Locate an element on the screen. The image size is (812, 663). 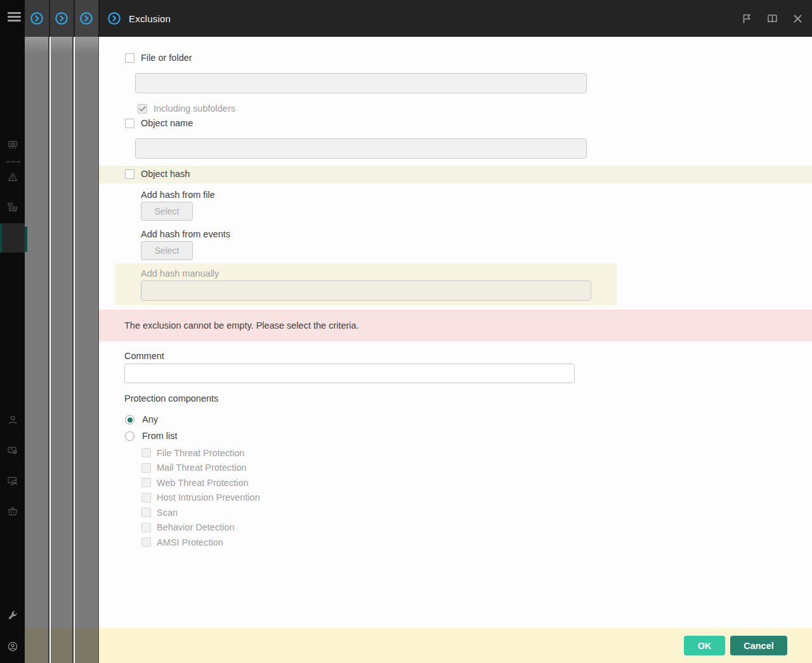
protection-component-label: Behavior Detection is located at coordinates (195, 527).